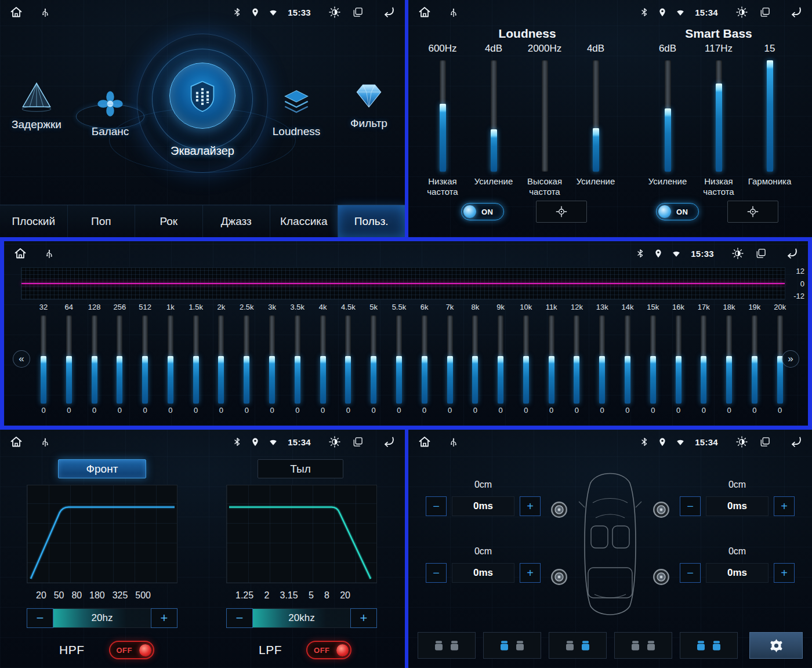 This screenshot has width=812, height=668. I want to click on eq-band: 10k 0, so click(526, 358).